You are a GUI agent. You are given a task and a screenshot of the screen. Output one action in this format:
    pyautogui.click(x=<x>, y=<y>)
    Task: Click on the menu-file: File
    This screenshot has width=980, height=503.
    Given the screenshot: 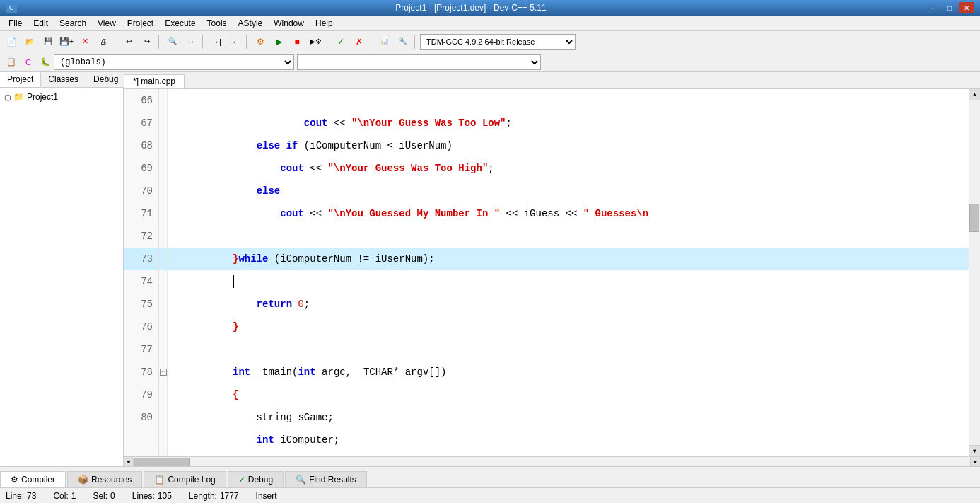 What is the action you would take?
    pyautogui.click(x=16, y=23)
    